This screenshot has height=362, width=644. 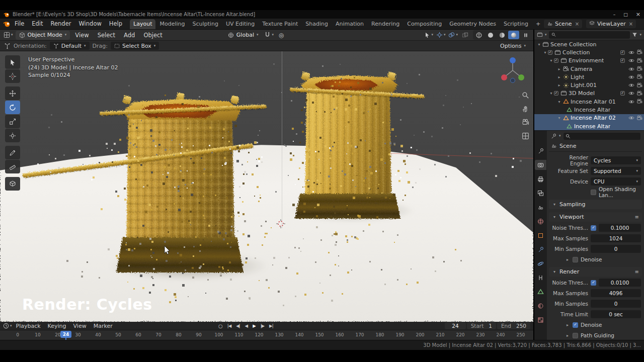 What do you see at coordinates (594, 283) in the screenshot?
I see `r-noise-checkbox: ✓` at bounding box center [594, 283].